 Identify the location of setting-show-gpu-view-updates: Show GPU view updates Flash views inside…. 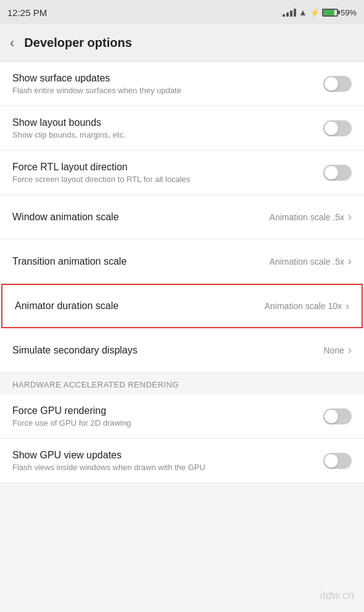
(182, 461).